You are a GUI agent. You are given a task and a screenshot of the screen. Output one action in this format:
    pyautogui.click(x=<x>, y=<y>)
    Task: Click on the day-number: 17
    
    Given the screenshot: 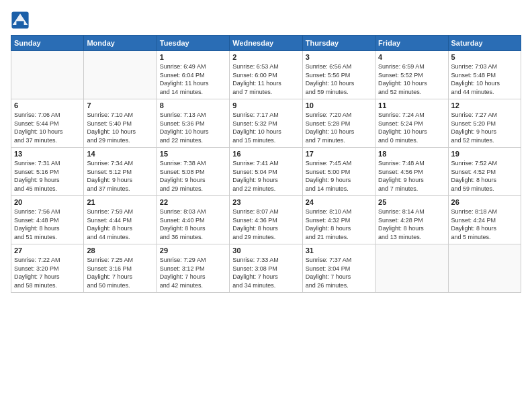 What is the action you would take?
    pyautogui.click(x=339, y=154)
    